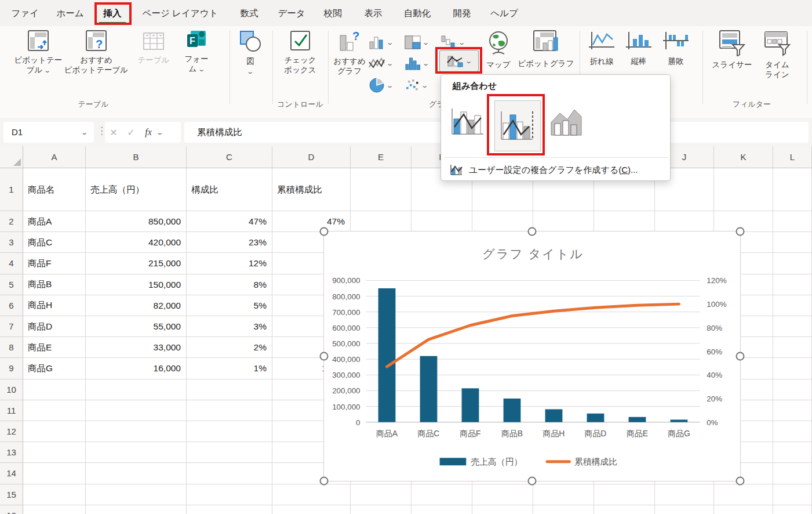  What do you see at coordinates (250, 53) in the screenshot?
I see `illustrations-button: 図⌄` at bounding box center [250, 53].